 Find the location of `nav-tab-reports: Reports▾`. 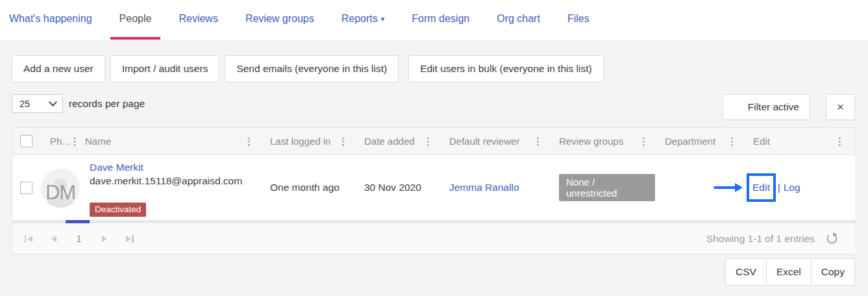

nav-tab-reports: Reports▾ is located at coordinates (364, 19).